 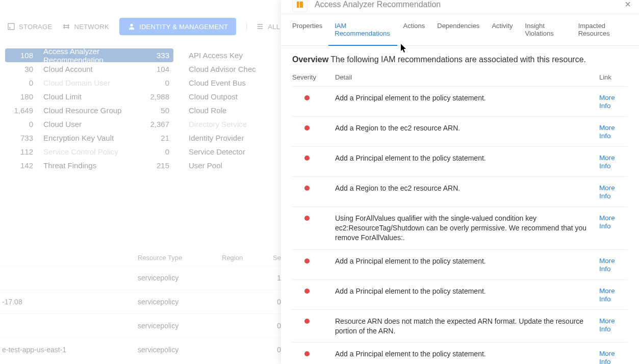 I want to click on rtype-count: 733, so click(x=24, y=138).